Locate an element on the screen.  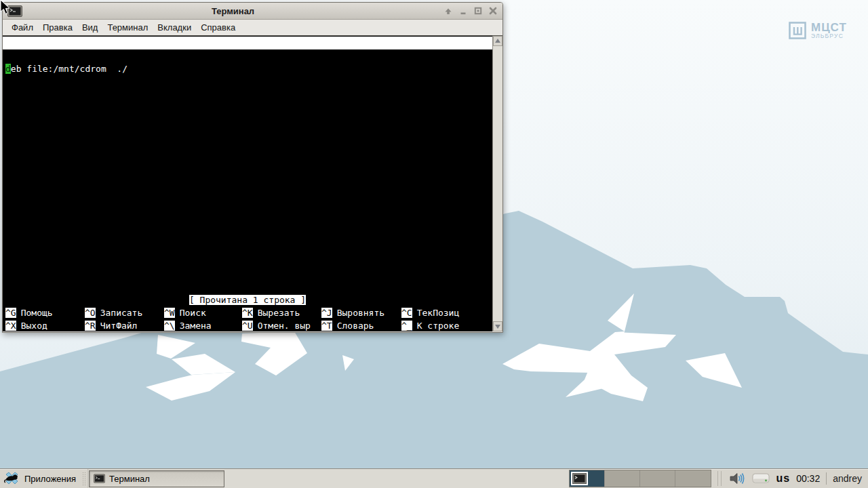
scroll-down-icon is located at coordinates (498, 327).